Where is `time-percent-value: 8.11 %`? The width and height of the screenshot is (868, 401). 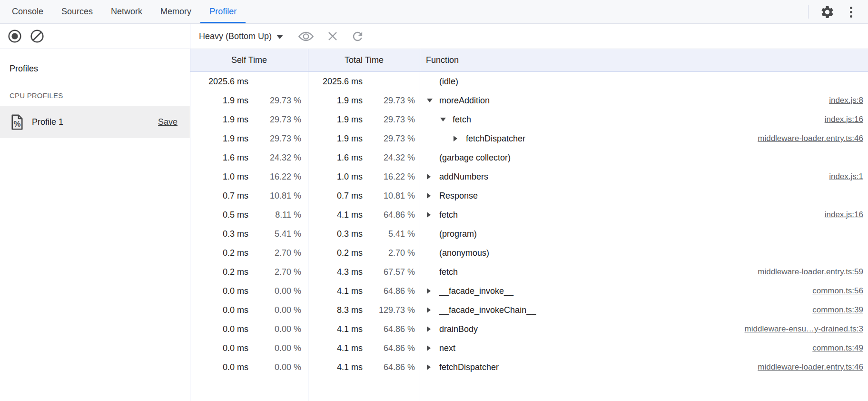
time-percent-value: 8.11 % is located at coordinates (278, 215).